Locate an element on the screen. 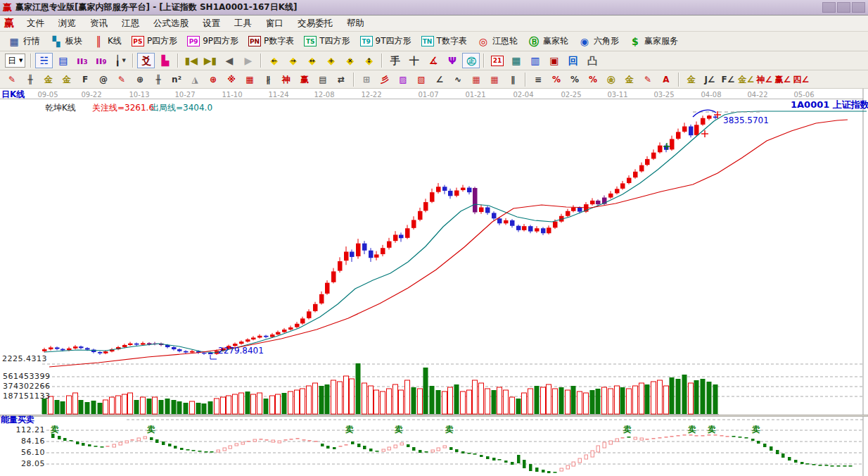 This screenshot has width=868, height=476. notes-icon: ▥ is located at coordinates (535, 61).